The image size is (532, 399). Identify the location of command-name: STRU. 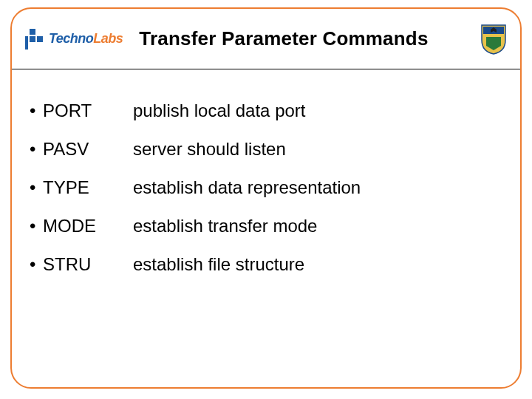
(88, 265).